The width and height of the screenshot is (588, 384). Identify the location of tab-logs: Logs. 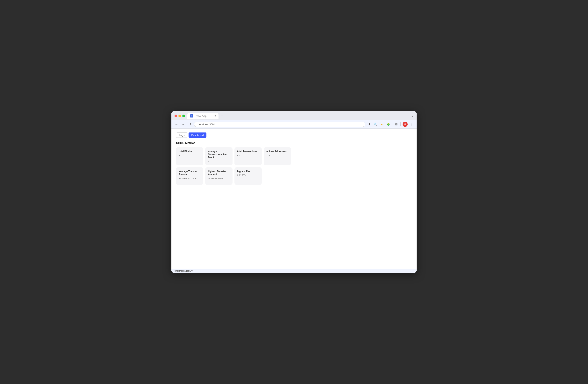
(182, 135).